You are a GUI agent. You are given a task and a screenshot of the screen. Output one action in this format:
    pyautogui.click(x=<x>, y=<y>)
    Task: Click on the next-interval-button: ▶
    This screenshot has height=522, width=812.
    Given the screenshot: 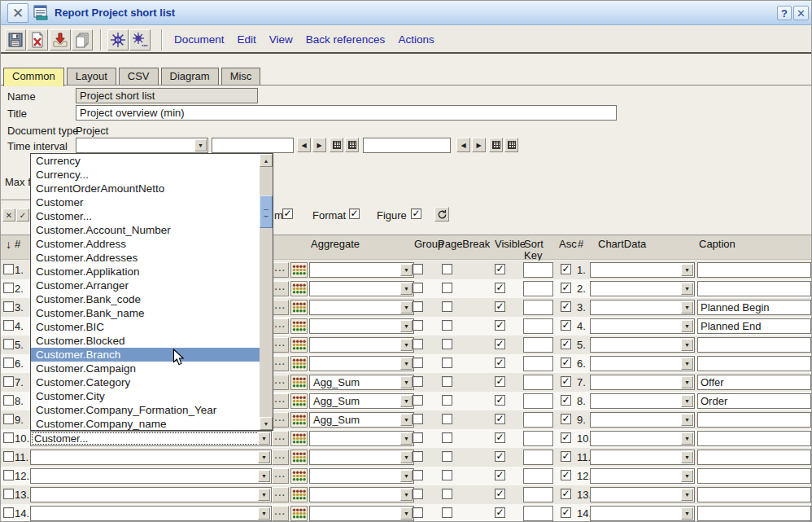 What is the action you would take?
    pyautogui.click(x=478, y=145)
    